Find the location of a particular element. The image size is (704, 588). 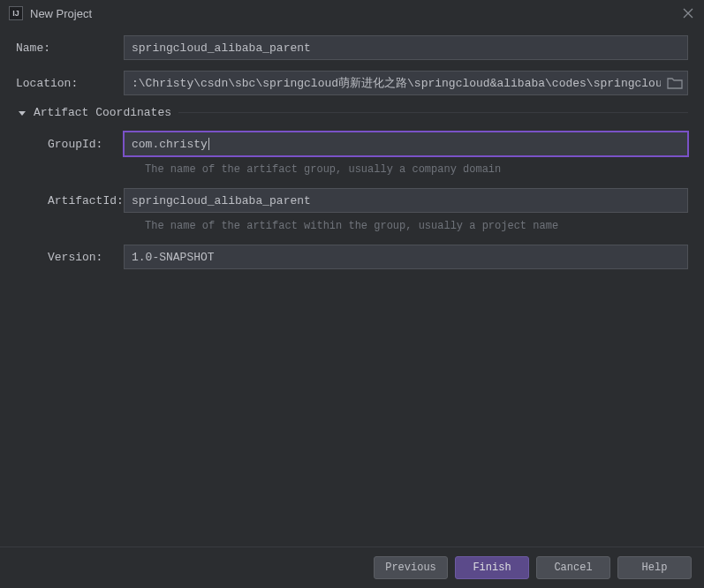

close-button is located at coordinates (688, 13).